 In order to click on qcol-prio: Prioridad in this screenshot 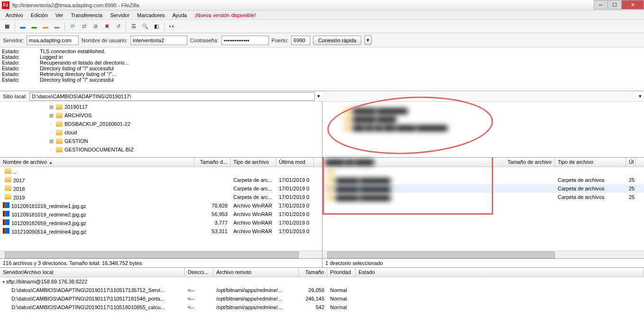, I will do `click(341, 273)`.